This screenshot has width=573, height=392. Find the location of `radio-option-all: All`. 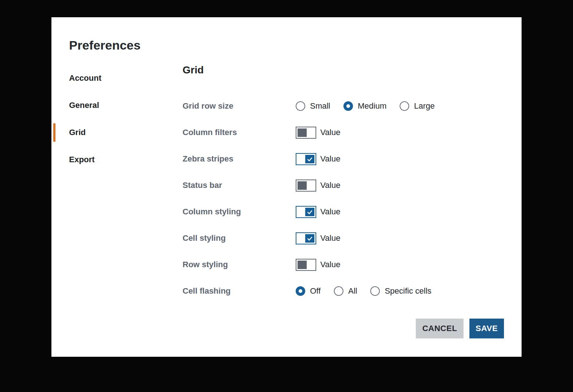

radio-option-all: All is located at coordinates (345, 291).